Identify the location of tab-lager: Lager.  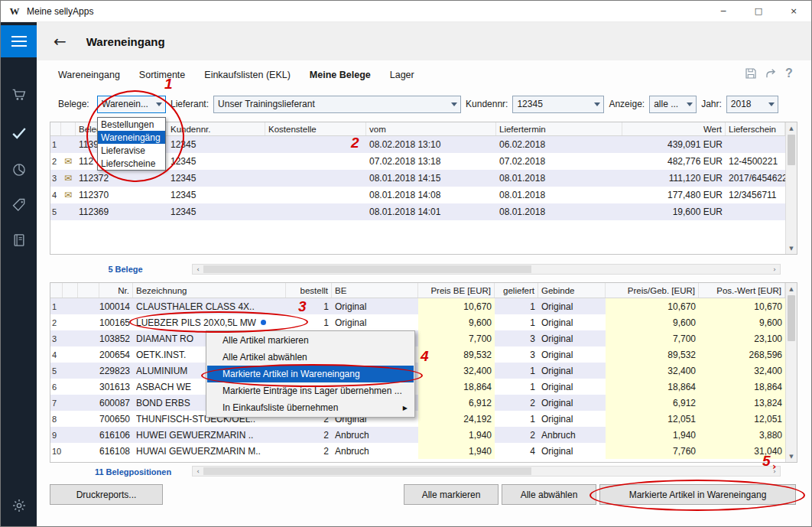
(402, 75).